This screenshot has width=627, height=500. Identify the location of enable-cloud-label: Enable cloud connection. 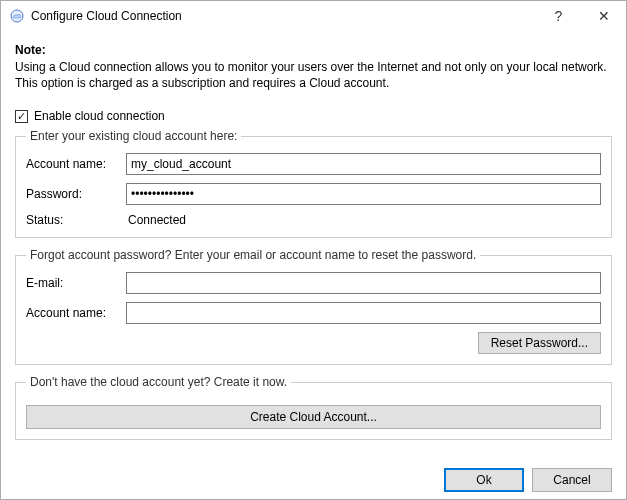
(100, 116).